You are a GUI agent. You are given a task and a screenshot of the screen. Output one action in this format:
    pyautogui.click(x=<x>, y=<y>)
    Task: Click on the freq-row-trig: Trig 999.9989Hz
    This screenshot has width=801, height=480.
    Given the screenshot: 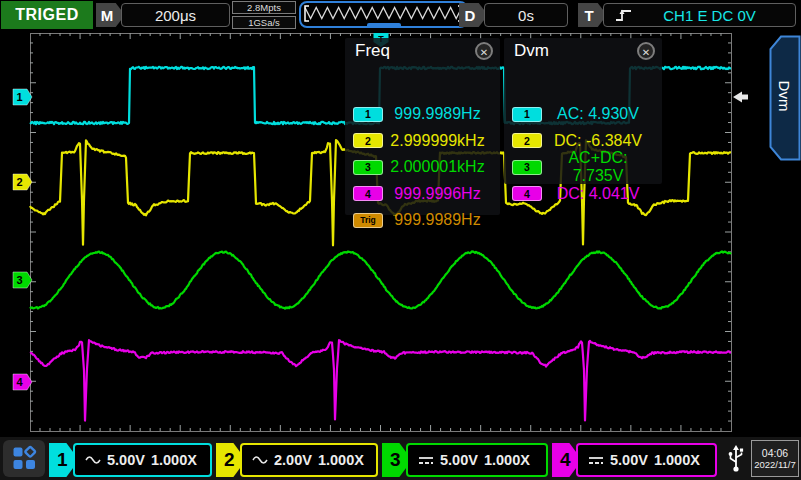 What is the action you would take?
    pyautogui.click(x=422, y=220)
    